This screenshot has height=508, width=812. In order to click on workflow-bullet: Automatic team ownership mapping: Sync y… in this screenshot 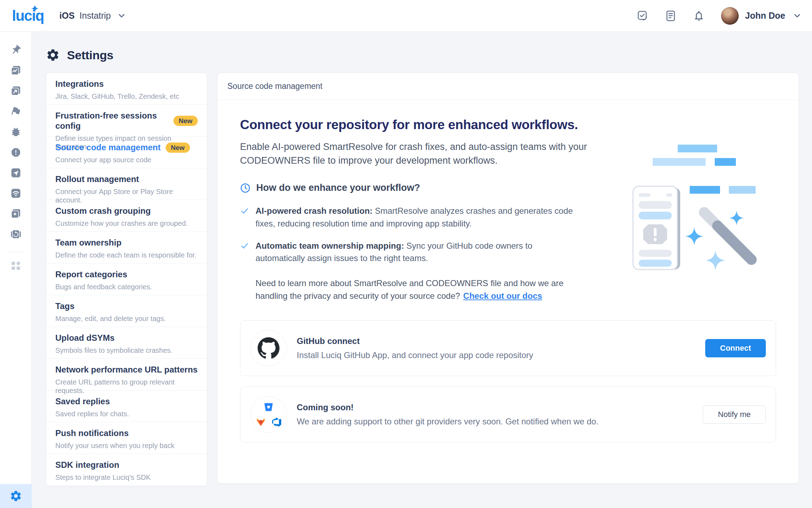, I will do `click(410, 252)`.